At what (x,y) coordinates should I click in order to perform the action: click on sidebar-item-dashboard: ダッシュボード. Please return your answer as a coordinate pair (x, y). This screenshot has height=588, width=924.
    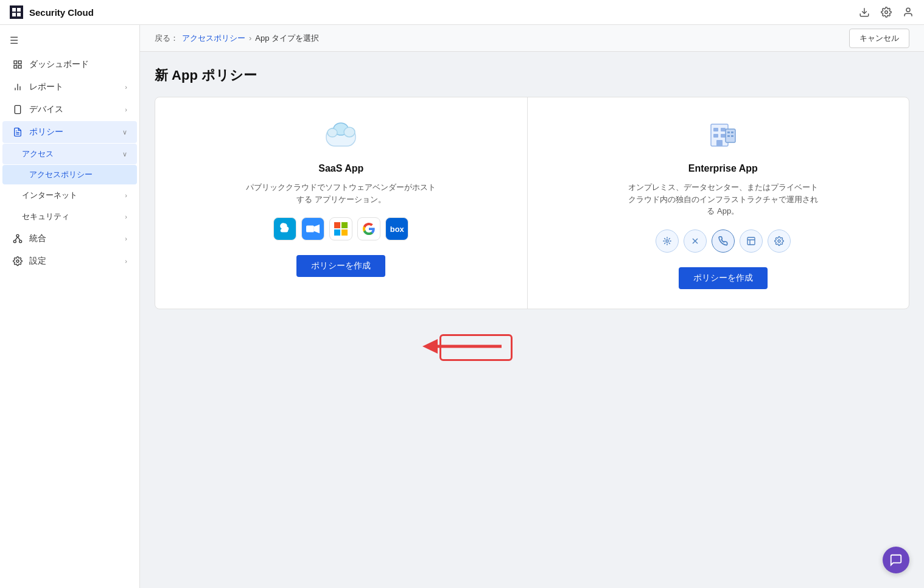
    Looking at the image, I should click on (69, 65).